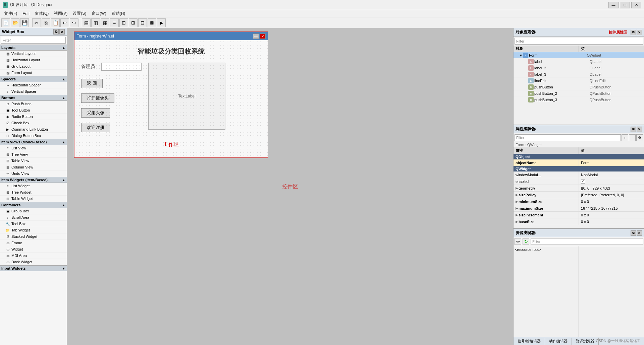 Image resolution: width=644 pixels, height=345 pixels. What do you see at coordinates (42, 13) in the screenshot?
I see `menu-form: 窗体(Q)` at bounding box center [42, 13].